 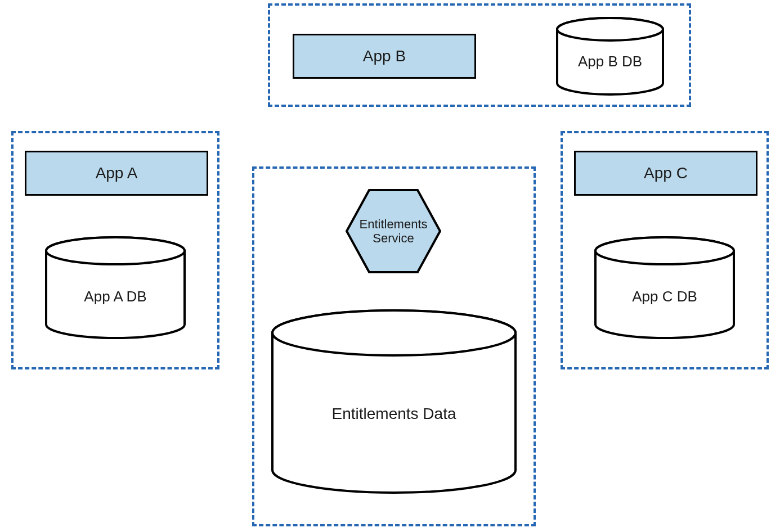 I want to click on app-a-db-label: App A DB, so click(x=115, y=296).